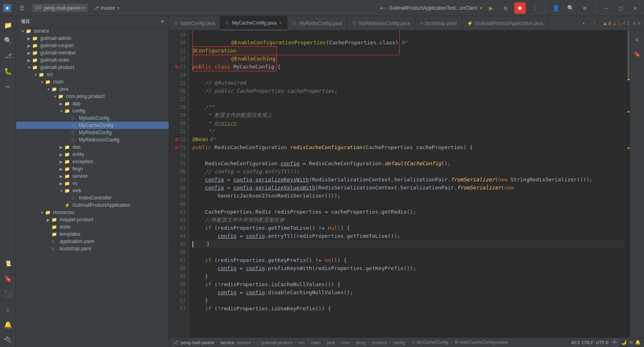 The width and height of the screenshot is (644, 347). What do you see at coordinates (93, 96) in the screenshot?
I see `sidebar-item-com-peng: ▾ 📁 com.peng.product` at bounding box center [93, 96].